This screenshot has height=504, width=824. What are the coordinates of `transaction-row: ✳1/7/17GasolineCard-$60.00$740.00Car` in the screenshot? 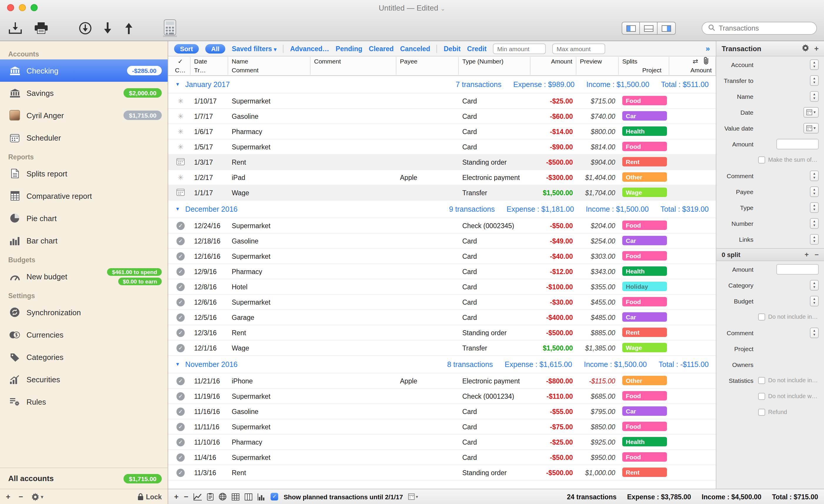 It's located at (442, 116).